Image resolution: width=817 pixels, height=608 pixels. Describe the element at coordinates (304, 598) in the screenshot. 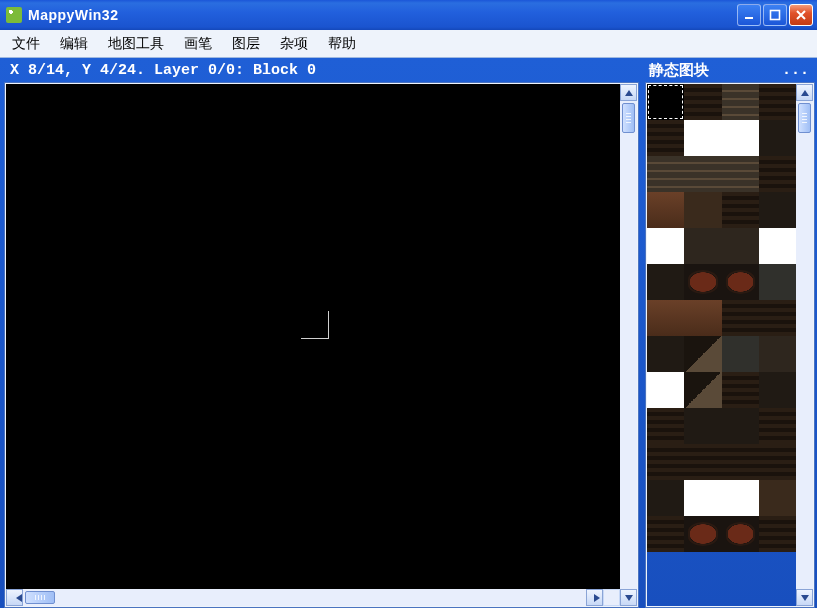

I see `map-hscrollbar` at that location.